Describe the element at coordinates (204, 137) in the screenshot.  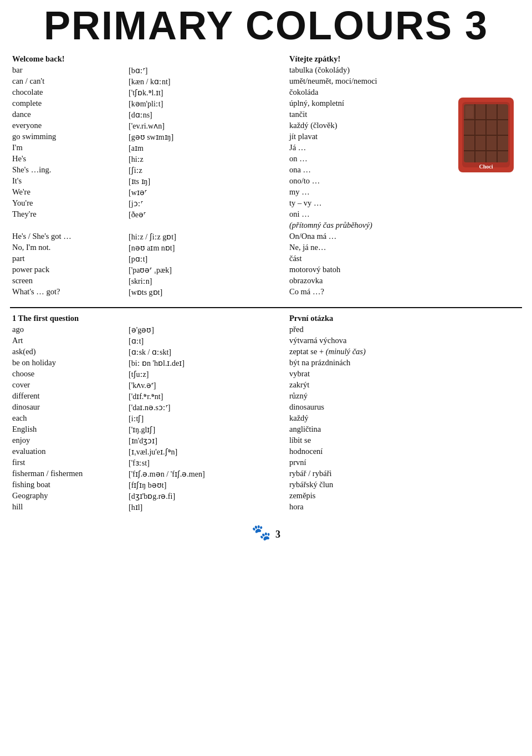
I see `list-item: [gəʊ swɪmɪŋ]` at that location.